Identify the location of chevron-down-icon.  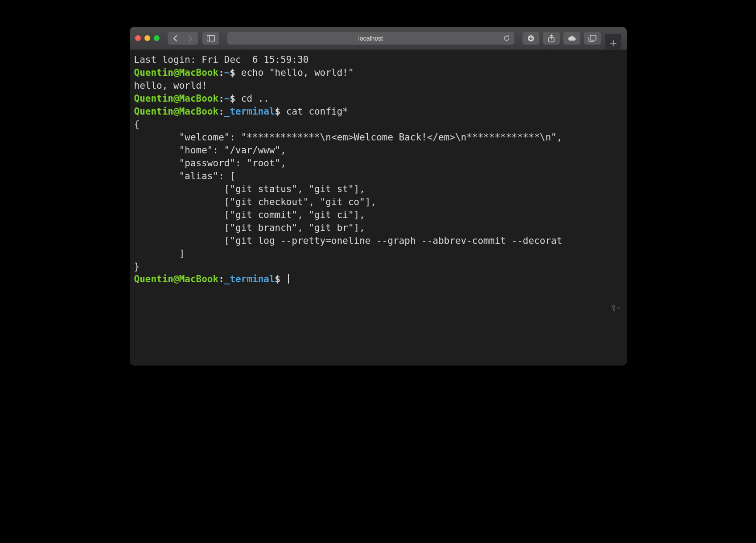
(619, 308).